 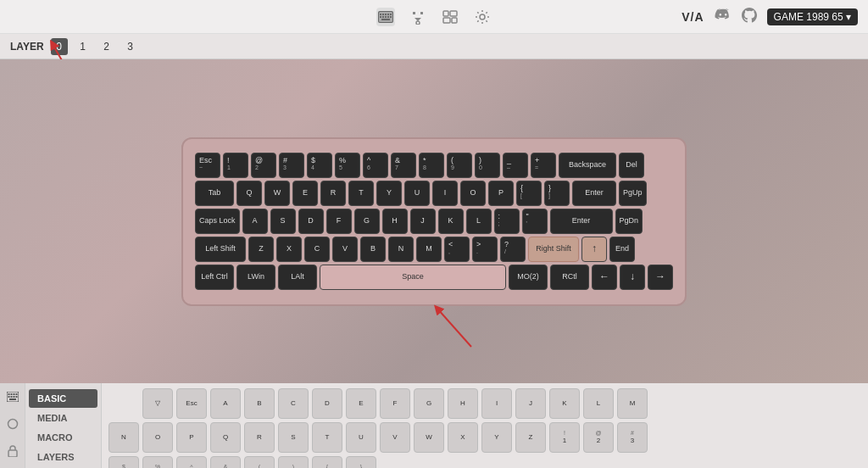 I want to click on key-right: →, so click(x=660, y=277).